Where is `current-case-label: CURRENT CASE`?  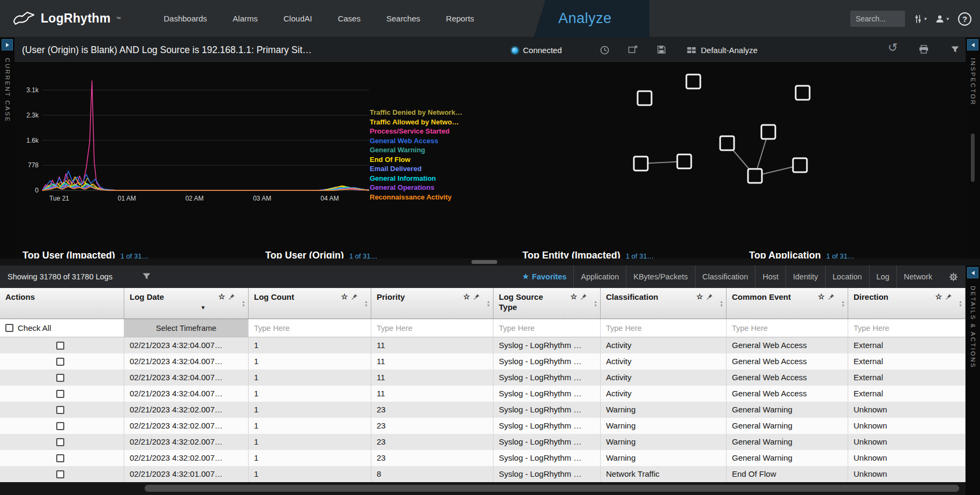 current-case-label: CURRENT CASE is located at coordinates (8, 90).